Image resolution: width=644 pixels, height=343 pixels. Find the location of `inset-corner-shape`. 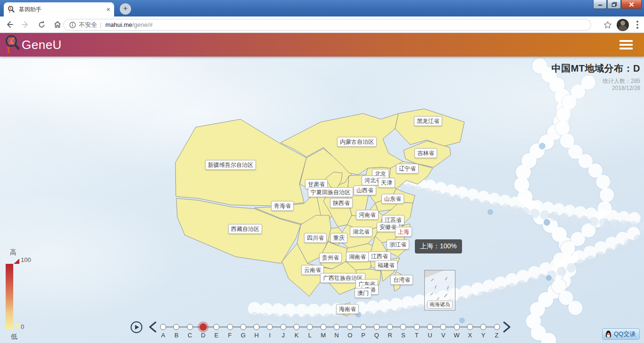

inset-corner-shape is located at coordinates (434, 274).